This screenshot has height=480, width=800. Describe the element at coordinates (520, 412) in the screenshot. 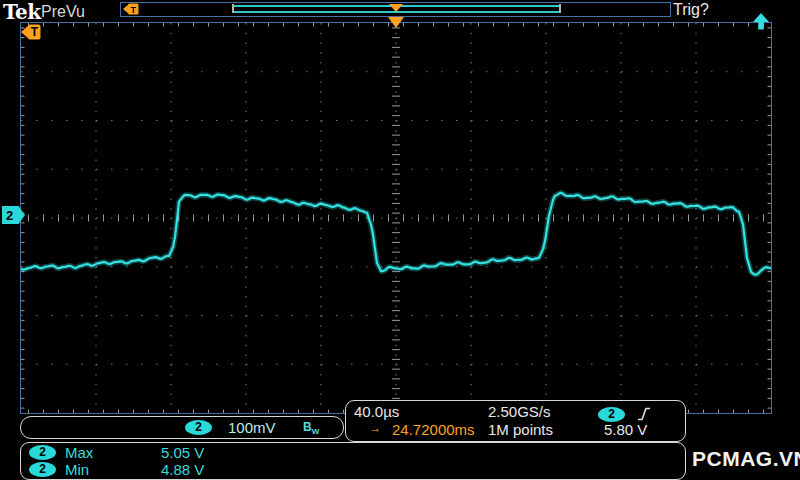

I see `sample-rate: 2.50GS/s` at that location.